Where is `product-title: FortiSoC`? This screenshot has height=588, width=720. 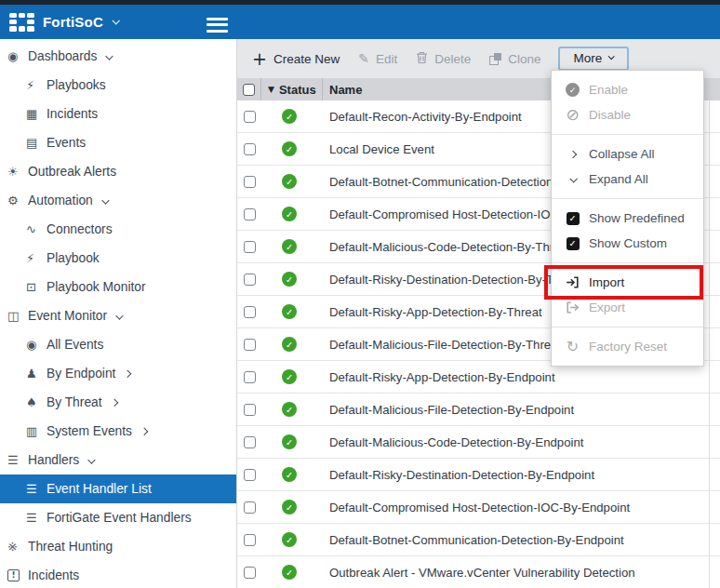 product-title: FortiSoC is located at coordinates (73, 22).